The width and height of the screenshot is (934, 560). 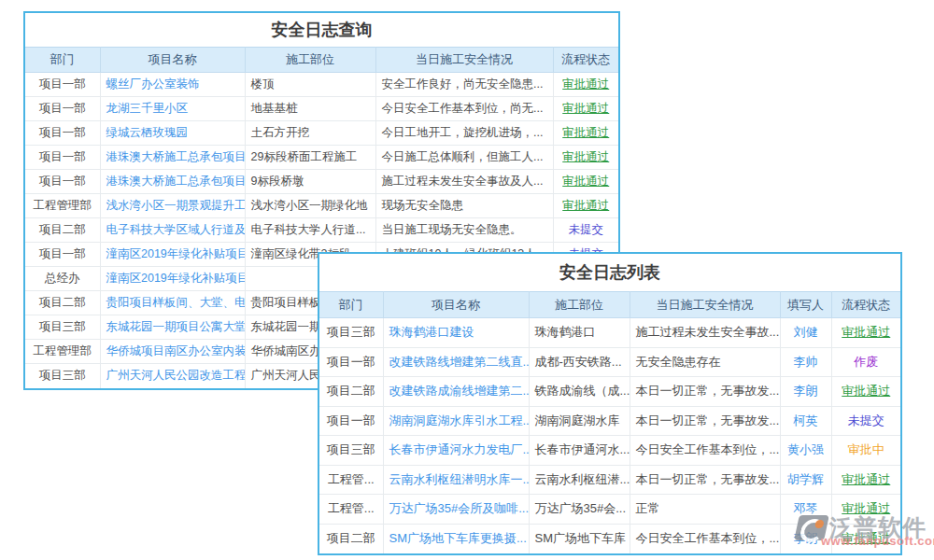 What do you see at coordinates (310, 85) in the screenshot?
I see `part-cell: 楼顶` at bounding box center [310, 85].